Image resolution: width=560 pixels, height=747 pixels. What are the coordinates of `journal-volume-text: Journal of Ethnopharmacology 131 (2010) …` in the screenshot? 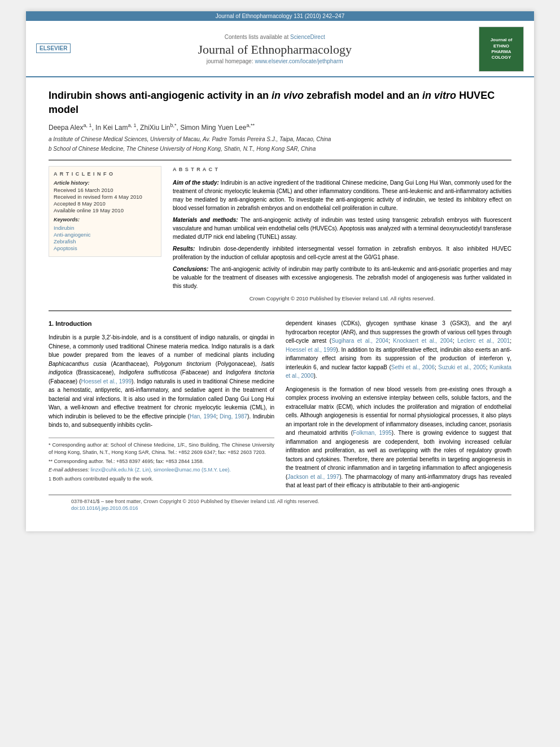 It's located at (280, 16).